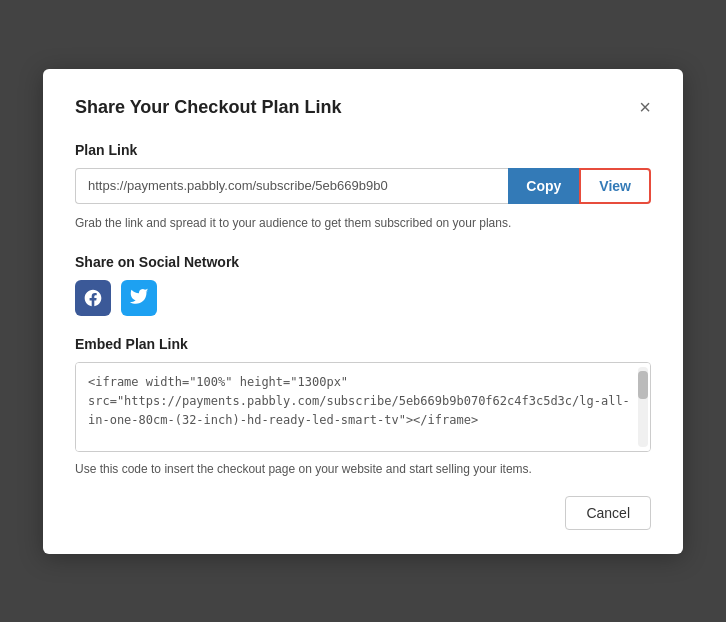 This screenshot has width=726, height=622. What do you see at coordinates (139, 298) in the screenshot?
I see `twitter-icon` at bounding box center [139, 298].